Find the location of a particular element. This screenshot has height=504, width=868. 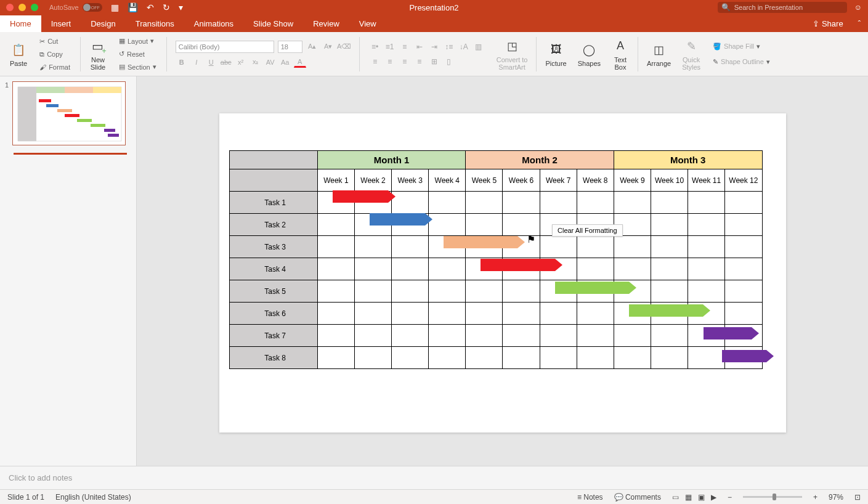

week-header: Week 9 is located at coordinates (632, 181).